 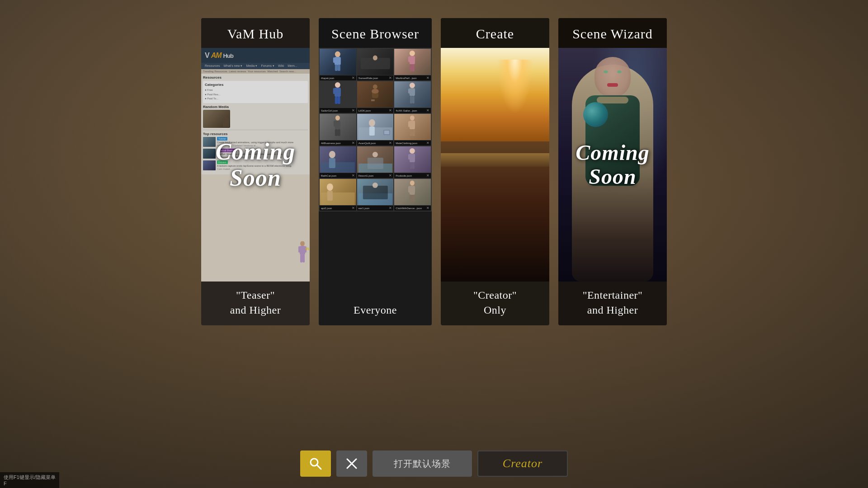 I want to click on vam-hub-coming-soon-text: ComingSoon, so click(x=256, y=164).